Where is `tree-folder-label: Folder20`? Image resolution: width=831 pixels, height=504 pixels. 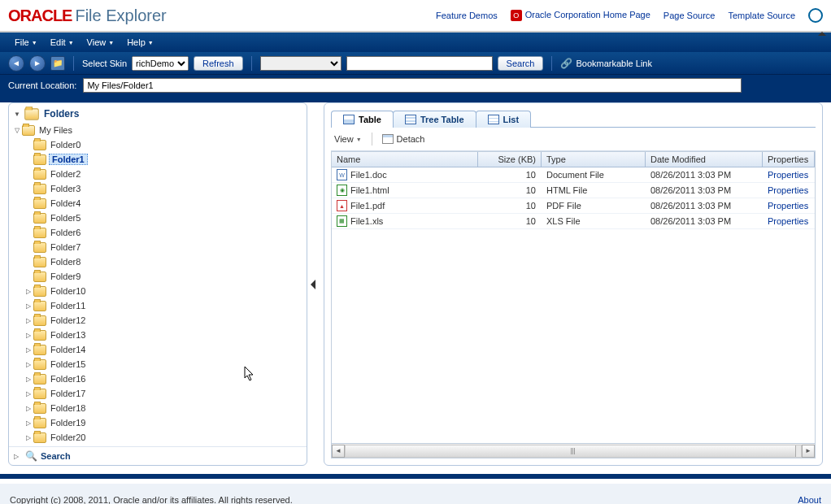 tree-folder-label: Folder20 is located at coordinates (68, 437).